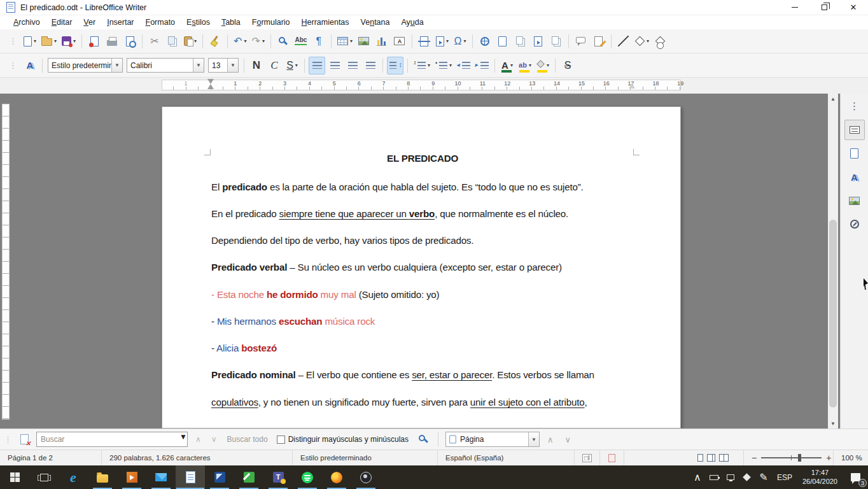 The image size is (868, 489). I want to click on libreoffice-writer-icon, so click(190, 478).